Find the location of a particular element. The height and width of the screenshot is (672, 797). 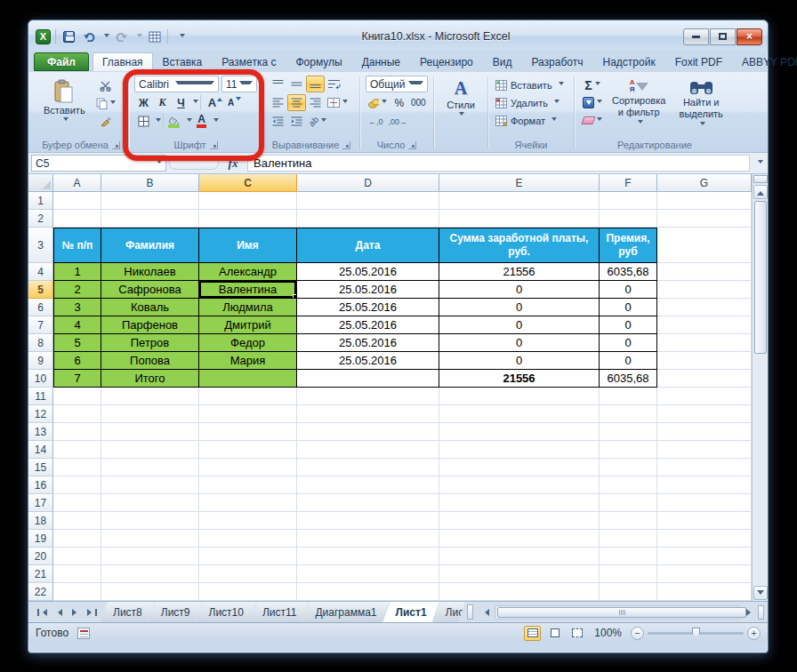

cell-G1 is located at coordinates (704, 201).